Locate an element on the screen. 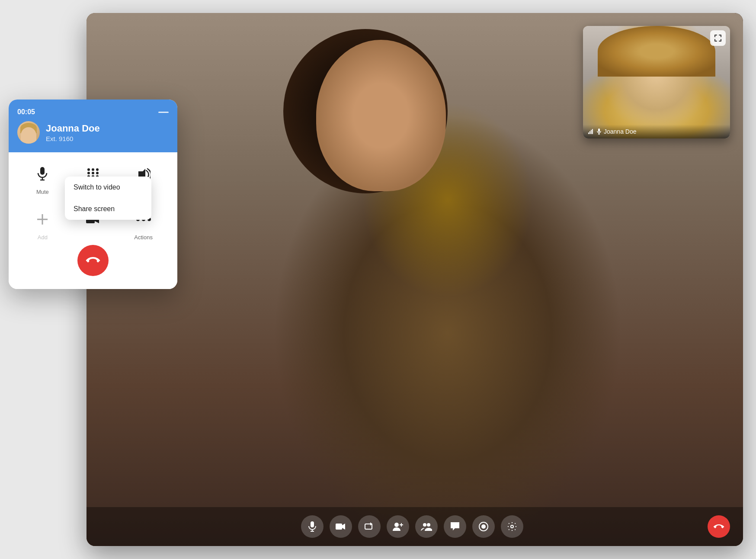 Image resolution: width=756 pixels, height=559 pixels. video-mic-button is located at coordinates (312, 527).